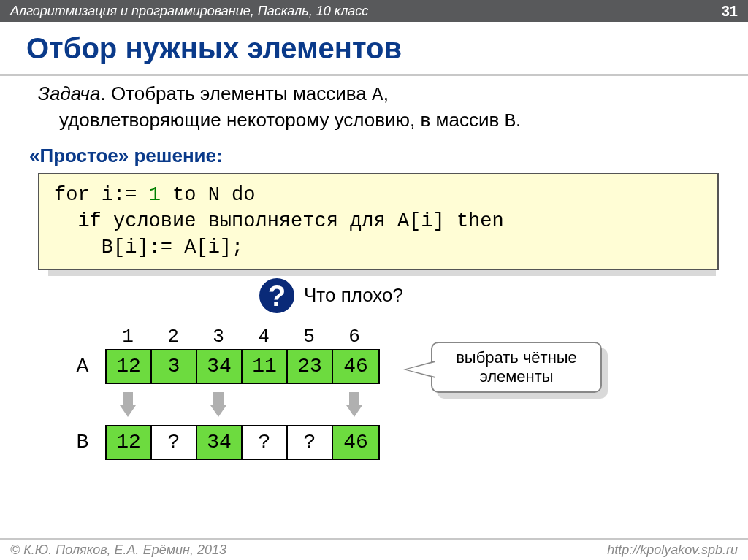 The image size is (748, 560). What do you see at coordinates (412, 404) in the screenshot?
I see `arrows-row` at bounding box center [412, 404].